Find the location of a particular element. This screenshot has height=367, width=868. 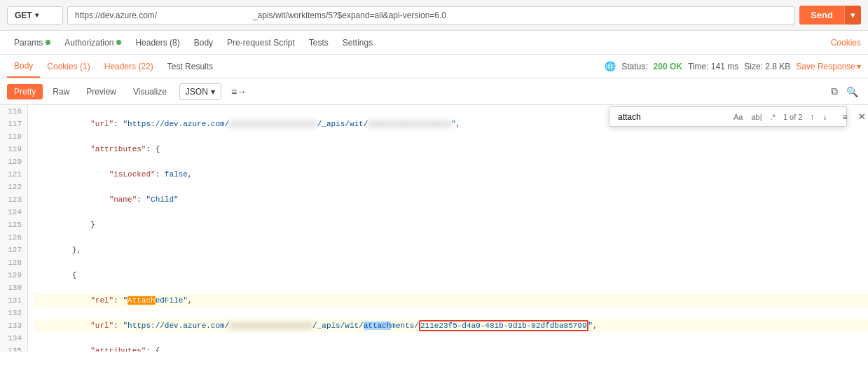

code-line-122: { is located at coordinates (451, 275).